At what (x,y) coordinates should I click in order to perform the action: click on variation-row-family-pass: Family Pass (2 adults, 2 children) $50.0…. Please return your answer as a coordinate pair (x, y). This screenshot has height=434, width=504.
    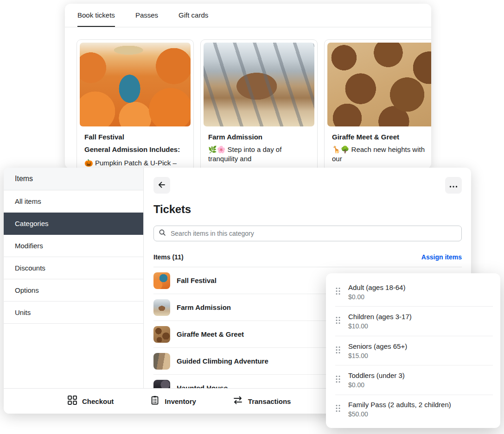
    Looking at the image, I should click on (414, 409).